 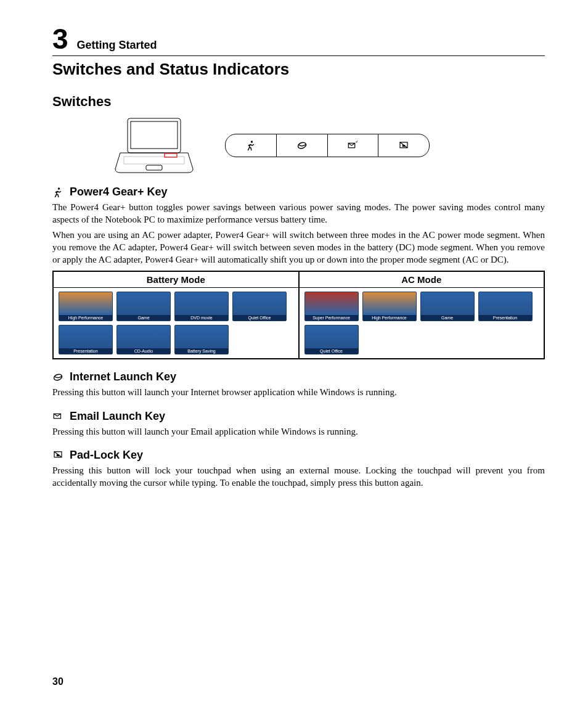 What do you see at coordinates (202, 306) in the screenshot?
I see `mode-tile: DVD movie` at bounding box center [202, 306].